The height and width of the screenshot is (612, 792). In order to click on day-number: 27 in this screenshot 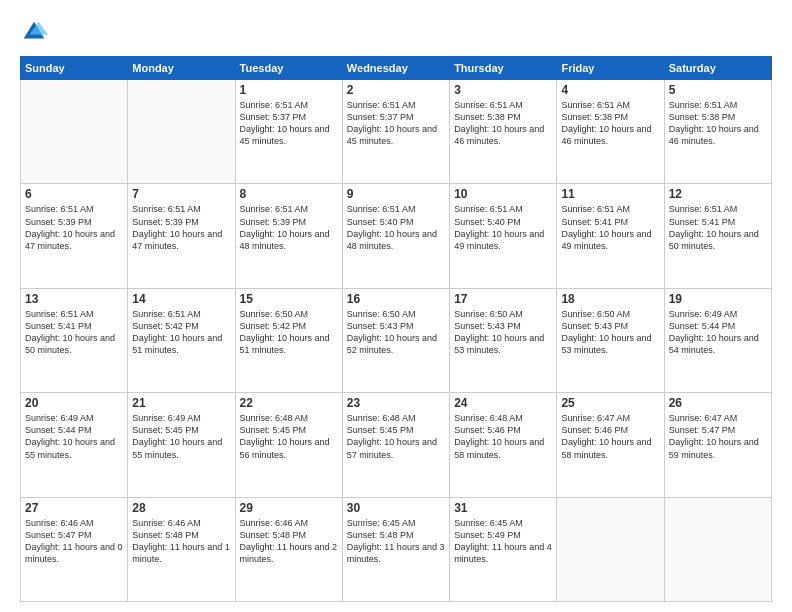, I will do `click(74, 508)`.